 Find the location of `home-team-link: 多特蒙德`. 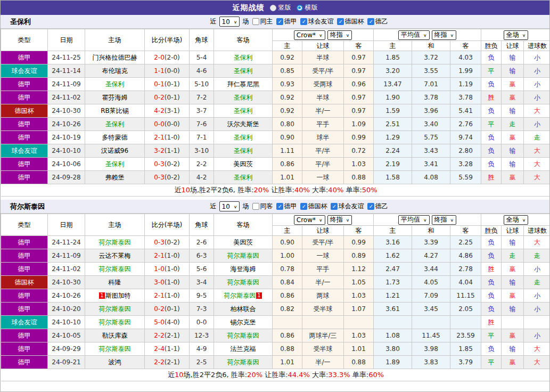

home-team-link: 多特蒙德 is located at coordinates (115, 137).